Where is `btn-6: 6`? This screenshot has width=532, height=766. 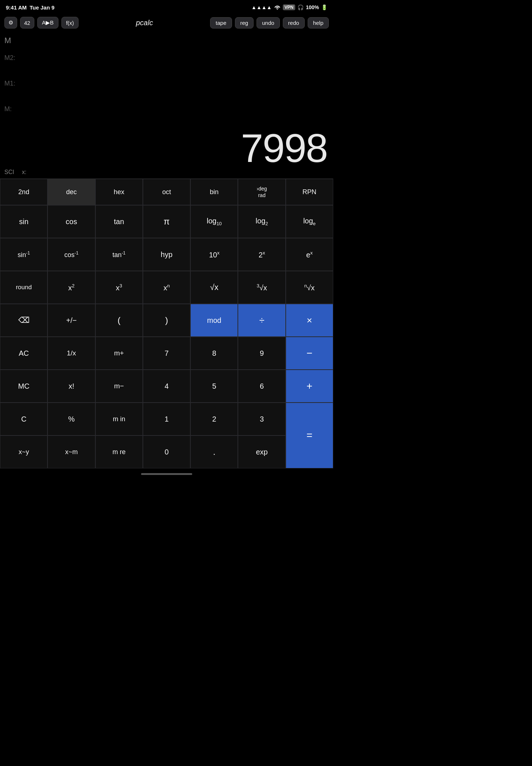 btn-6: 6 is located at coordinates (262, 386).